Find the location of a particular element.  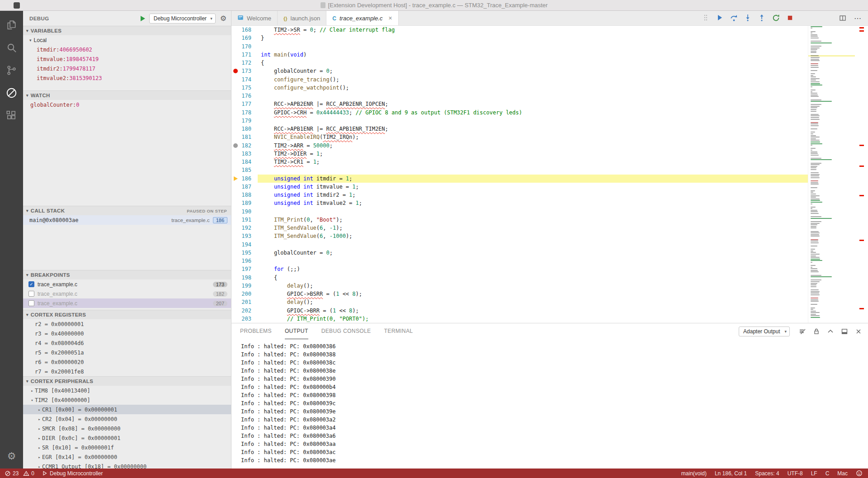

watch-section-header: ▾ WATCH is located at coordinates (127, 95).